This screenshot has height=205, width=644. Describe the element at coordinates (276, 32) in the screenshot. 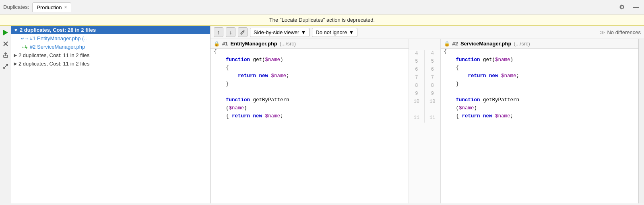

I see `viewer-dropdown-label: Side-by-side viewer` at that location.